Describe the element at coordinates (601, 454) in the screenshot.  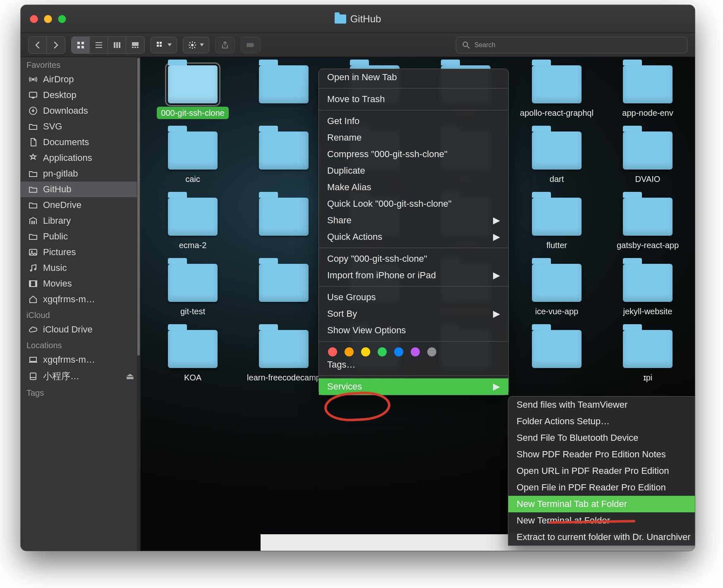
I see `services-item: Show PDF Reader Pro Edition Notes` at that location.